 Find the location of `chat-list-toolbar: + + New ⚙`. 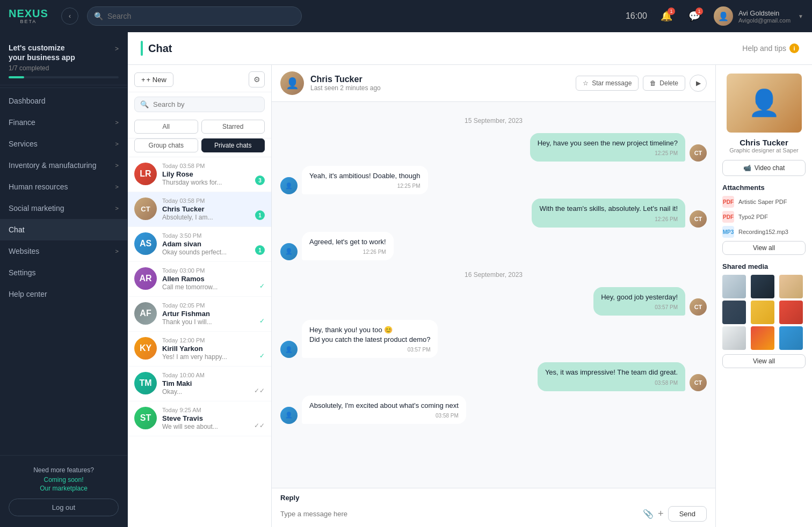

chat-list-toolbar: + + New ⚙ is located at coordinates (200, 78).